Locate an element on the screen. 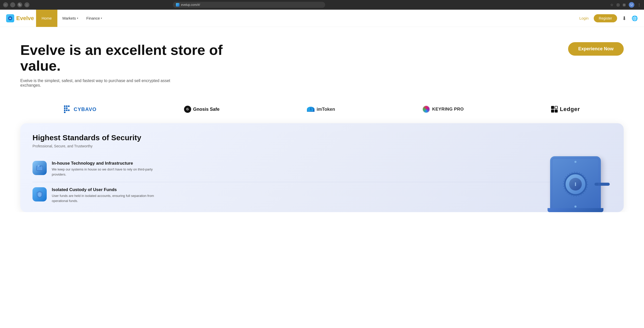  reload-button: ↻ is located at coordinates (20, 5).